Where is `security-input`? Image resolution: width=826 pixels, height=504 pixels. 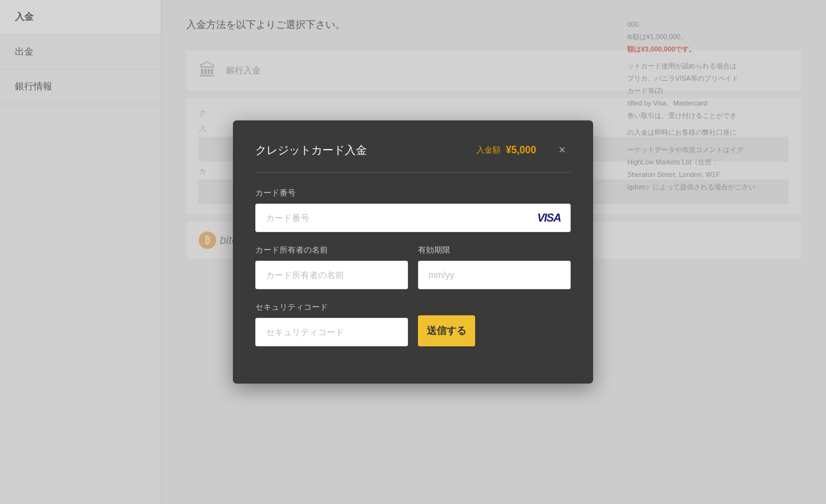
security-input is located at coordinates (332, 332).